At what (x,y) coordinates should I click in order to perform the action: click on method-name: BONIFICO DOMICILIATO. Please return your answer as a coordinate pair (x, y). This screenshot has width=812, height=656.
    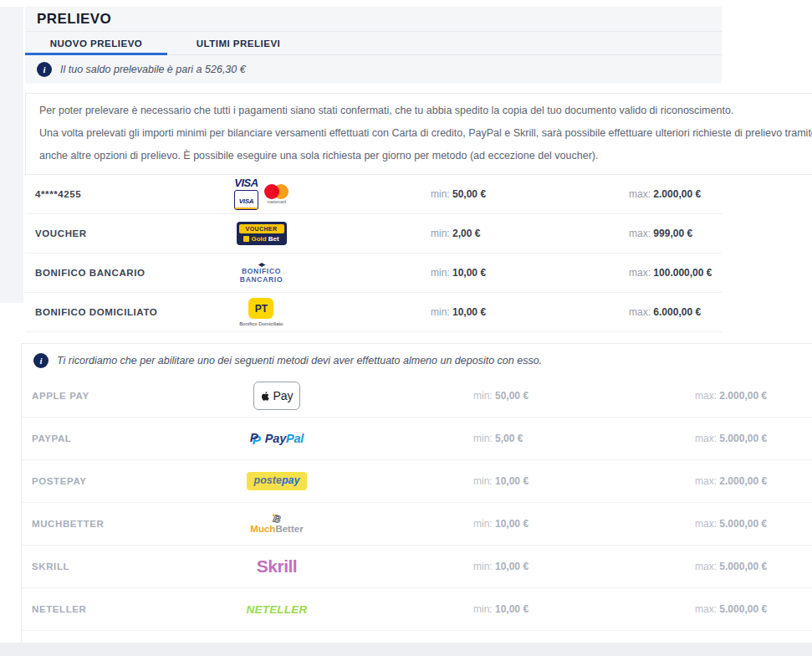
    Looking at the image, I should click on (115, 312).